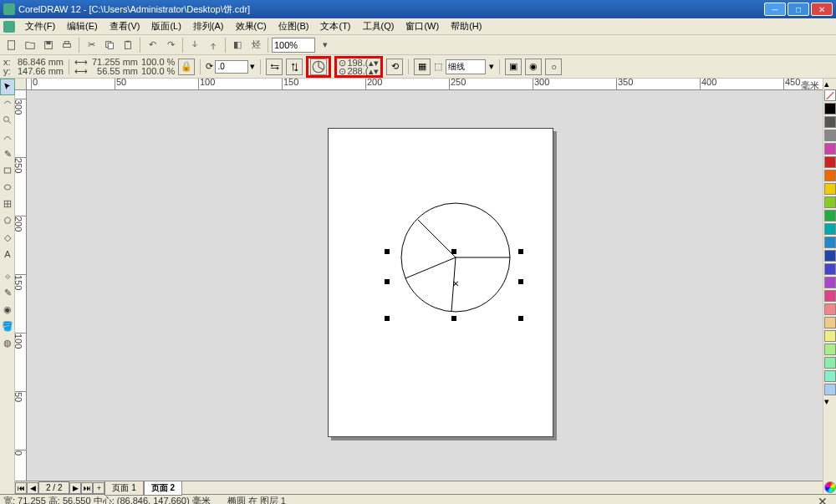 This screenshot has width=836, height=504. Describe the element at coordinates (319, 67) in the screenshot. I see `pie-shape-button` at that location.